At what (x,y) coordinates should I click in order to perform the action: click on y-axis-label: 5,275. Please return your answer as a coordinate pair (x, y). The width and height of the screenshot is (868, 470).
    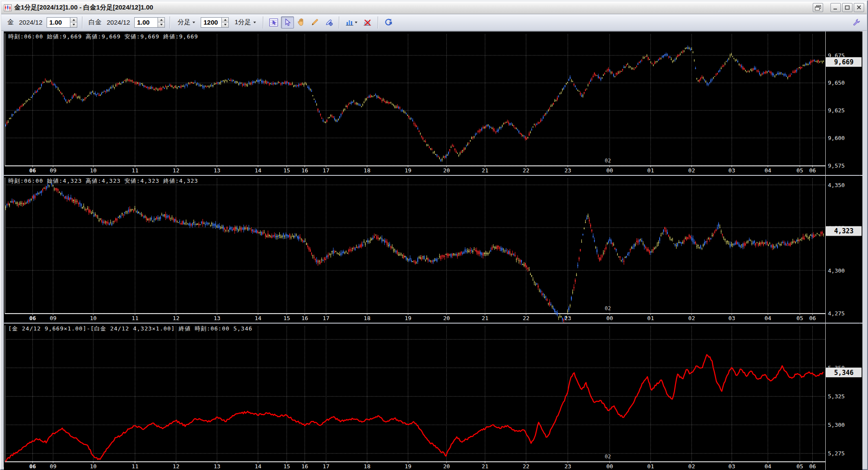
    Looking at the image, I should click on (836, 454).